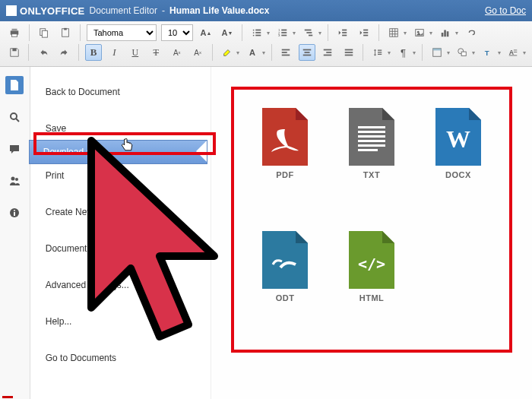  Describe the element at coordinates (14, 149) in the screenshot. I see `comments-icon` at that location.